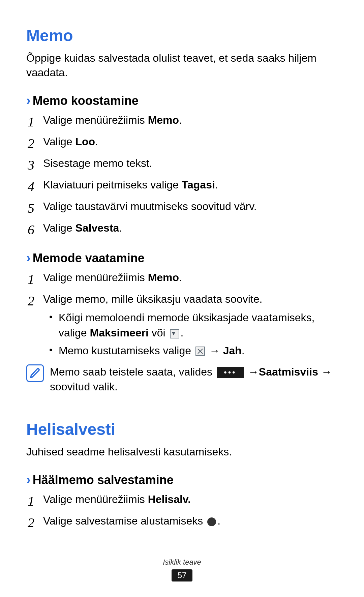 This screenshot has height=597, width=364. Describe the element at coordinates (190, 351) in the screenshot. I see `bullet-item: • Memo kustutamiseks valige → Jah.` at that location.